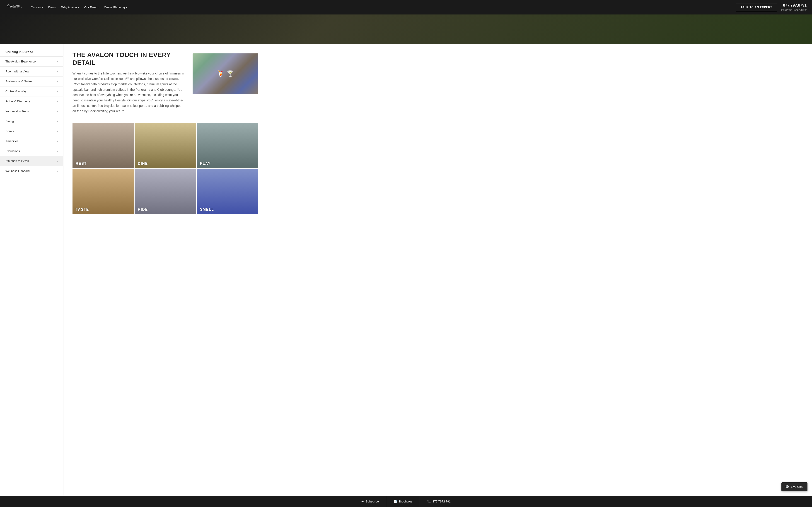  Describe the element at coordinates (32, 121) in the screenshot. I see `sidebar-item-dining: Dining ›` at that location.